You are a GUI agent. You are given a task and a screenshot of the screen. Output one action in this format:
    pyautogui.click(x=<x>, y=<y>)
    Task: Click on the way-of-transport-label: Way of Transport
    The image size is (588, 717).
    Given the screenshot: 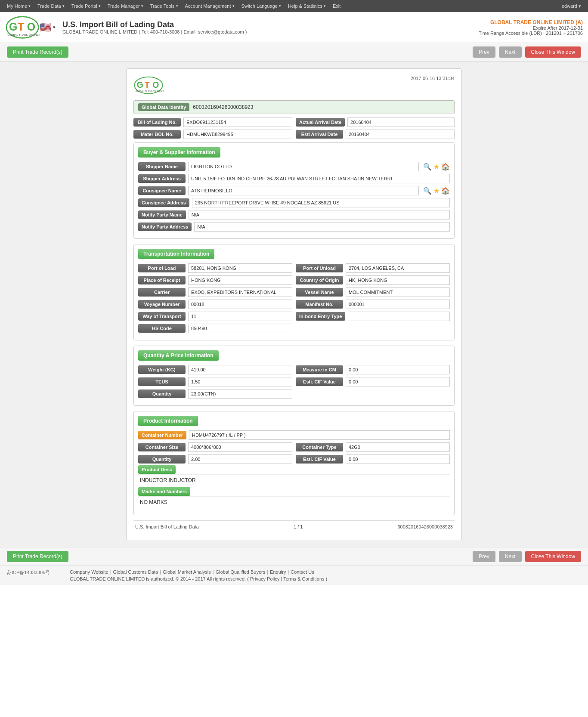 What is the action you would take?
    pyautogui.click(x=162, y=316)
    